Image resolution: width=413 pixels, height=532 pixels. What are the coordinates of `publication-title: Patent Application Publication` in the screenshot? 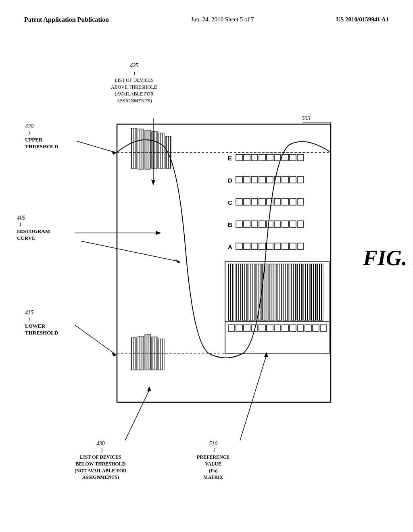 It's located at (67, 20).